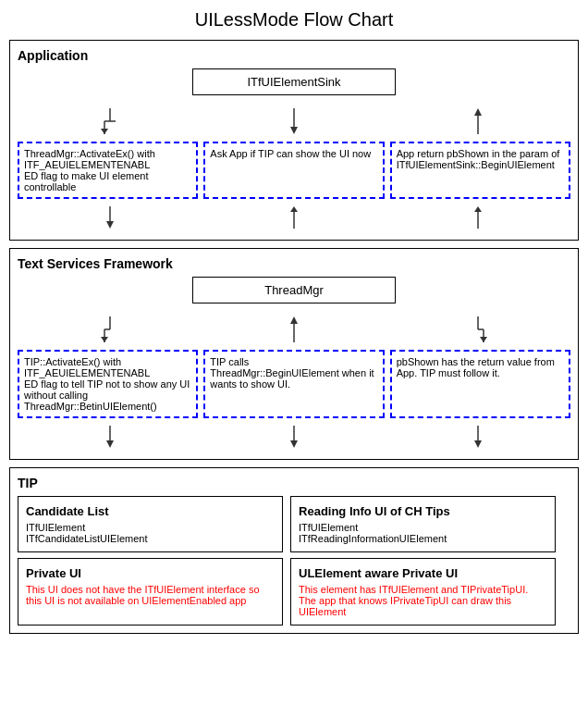 The width and height of the screenshot is (588, 706). Describe the element at coordinates (294, 384) in the screenshot. I see `tsf-mid-box: TIP calls ThreadMgr::BeginUIElement when…` at that location.